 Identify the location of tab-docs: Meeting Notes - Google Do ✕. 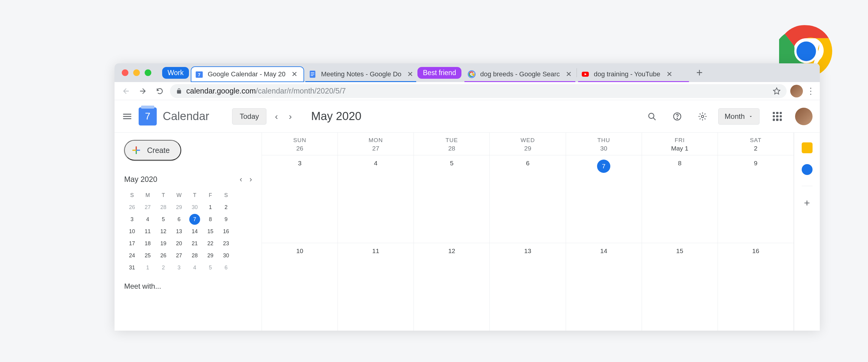
(361, 74).